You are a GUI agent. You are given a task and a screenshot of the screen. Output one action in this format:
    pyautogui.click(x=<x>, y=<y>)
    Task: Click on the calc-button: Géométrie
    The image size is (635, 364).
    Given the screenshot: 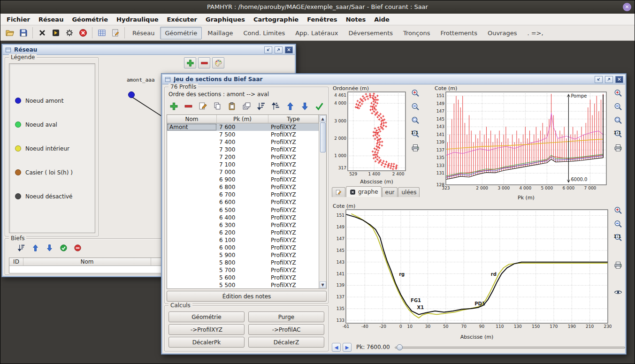 What is the action you would take?
    pyautogui.click(x=207, y=317)
    